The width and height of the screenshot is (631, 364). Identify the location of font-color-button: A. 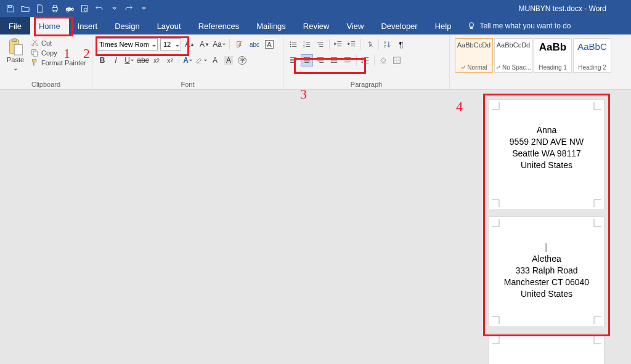
(215, 60).